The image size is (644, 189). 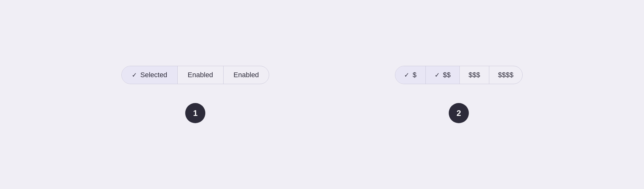 What do you see at coordinates (407, 75) in the screenshot?
I see `check-icon-dollar-1: ✓` at bounding box center [407, 75].